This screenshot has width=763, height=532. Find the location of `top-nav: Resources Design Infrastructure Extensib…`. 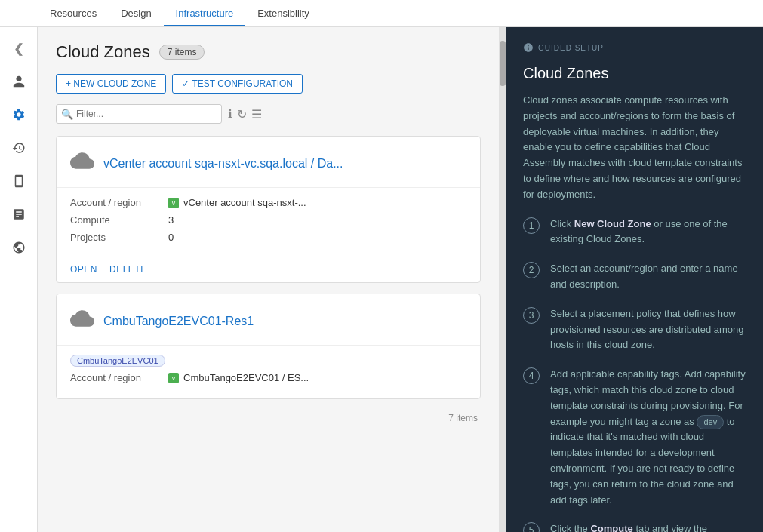

top-nav: Resources Design Infrastructure Extensib… is located at coordinates (382, 14).